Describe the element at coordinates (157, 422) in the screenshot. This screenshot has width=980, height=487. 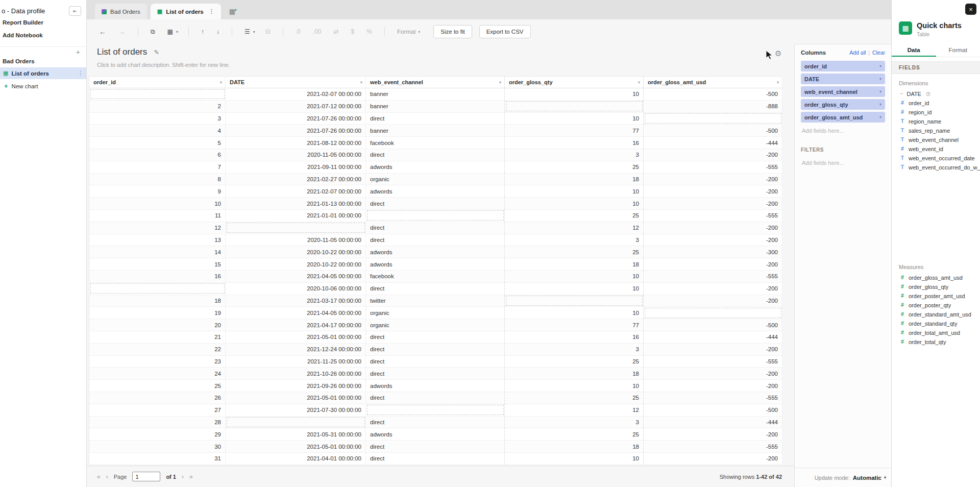
I see `table-cell: 28` at that location.